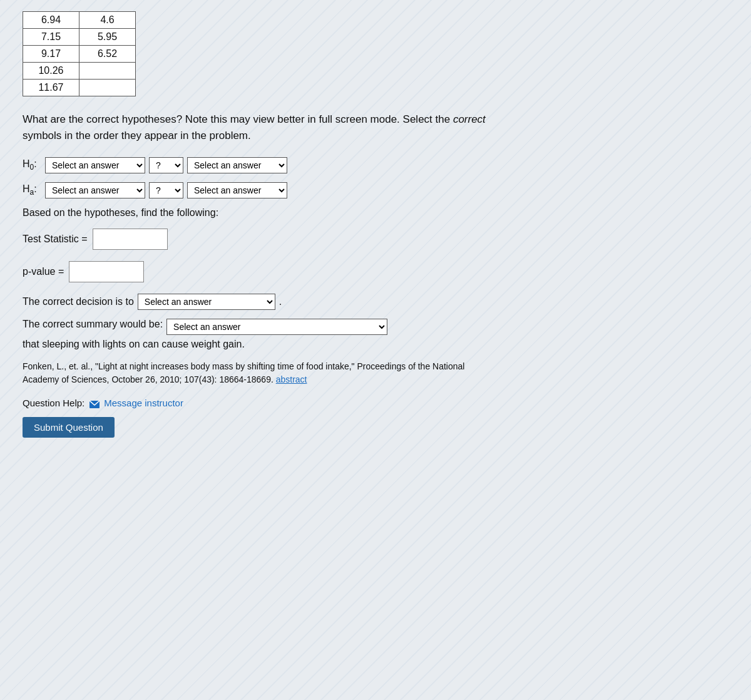 The width and height of the screenshot is (751, 700). Describe the element at coordinates (93, 324) in the screenshot. I see `summary-label: The correct summary would be:` at that location.